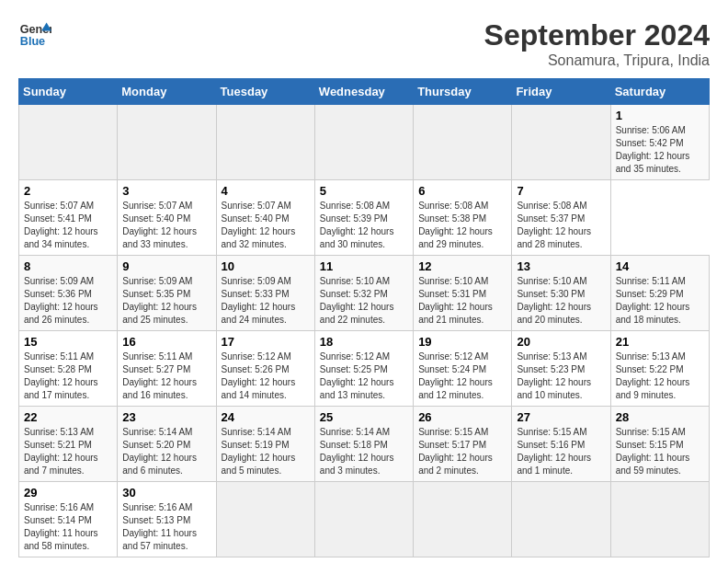 The image size is (728, 563). Describe the element at coordinates (660, 444) in the screenshot. I see `calendar-cell-28: 28Sunrise: 5:15 AMSunset: 5:15 PMDayligh…` at that location.